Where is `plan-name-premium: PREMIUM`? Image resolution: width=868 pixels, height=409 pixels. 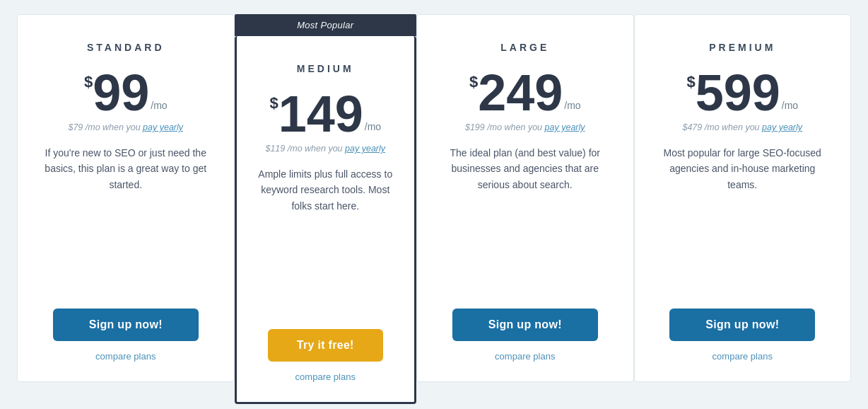 plan-name-premium: PREMIUM is located at coordinates (742, 47).